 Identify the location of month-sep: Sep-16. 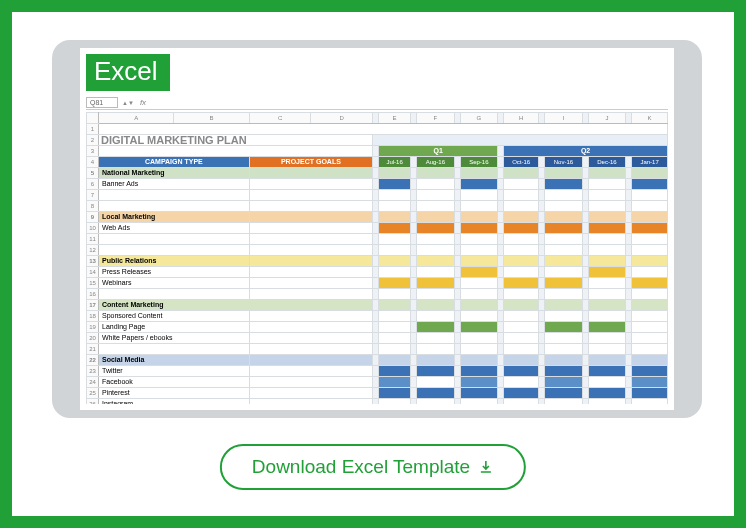
(479, 162).